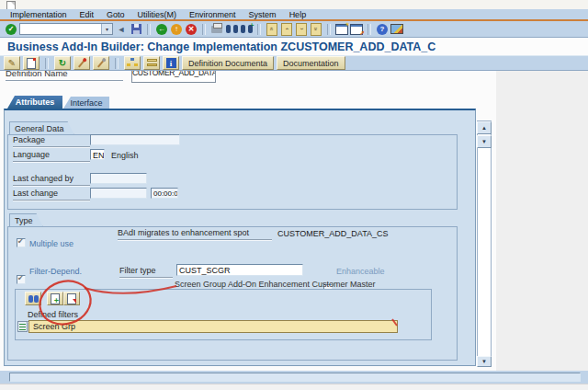 The width and height of the screenshot is (588, 390). What do you see at coordinates (484, 128) in the screenshot?
I see `scroll-up-button: ▲` at bounding box center [484, 128].